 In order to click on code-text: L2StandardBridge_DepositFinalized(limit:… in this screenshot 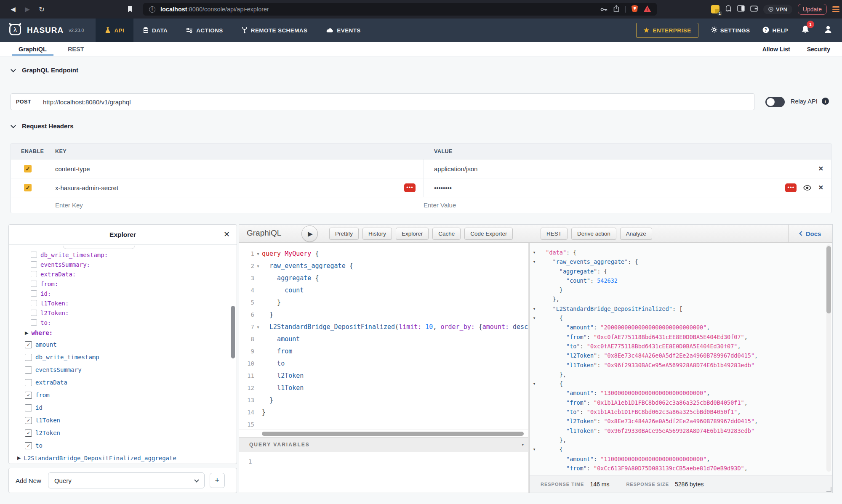, I will do `click(395, 327)`.